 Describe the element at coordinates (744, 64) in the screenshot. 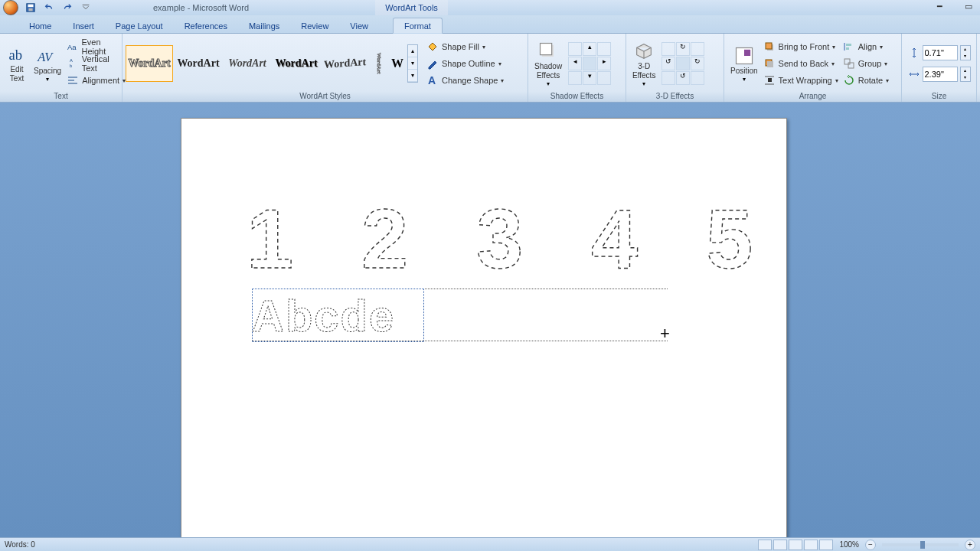

I see `position-button: Position ▾` at that location.